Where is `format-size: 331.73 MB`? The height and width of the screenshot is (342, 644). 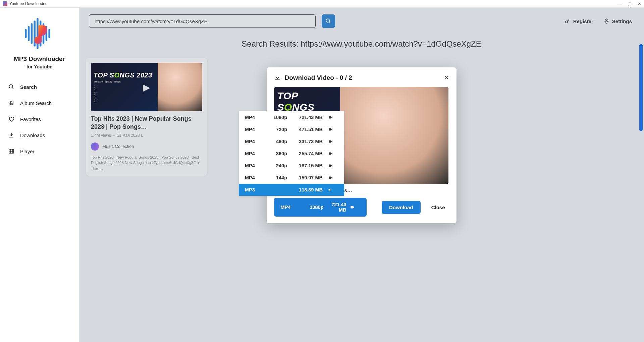 format-size: 331.73 MB is located at coordinates (308, 141).